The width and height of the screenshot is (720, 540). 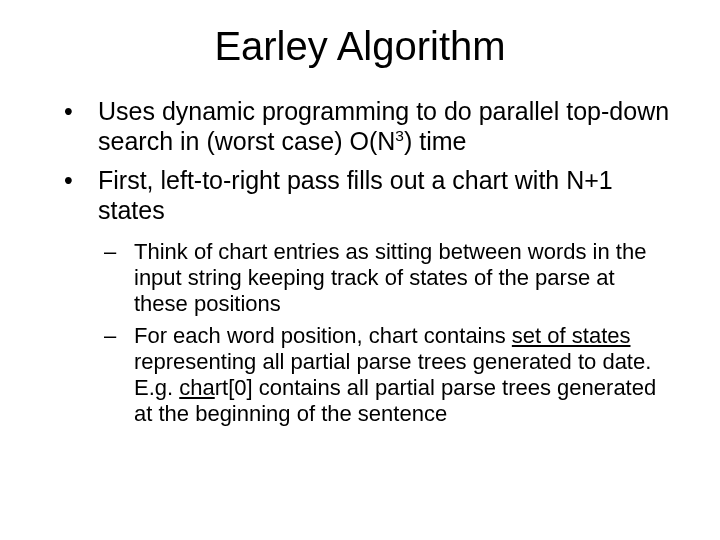 I want to click on sub-1-text: Think of chart entries as sitting betwee…, so click(x=390, y=278).